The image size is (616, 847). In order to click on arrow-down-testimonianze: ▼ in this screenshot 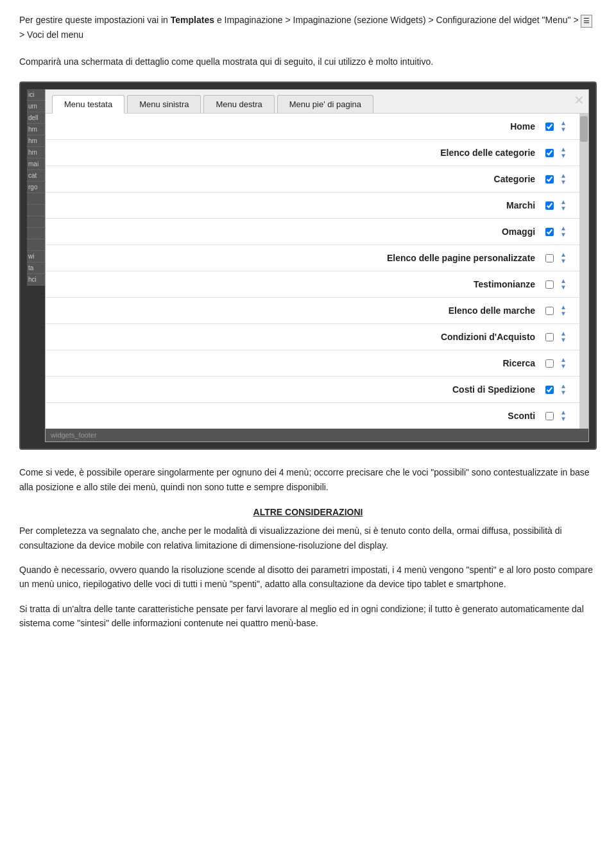, I will do `click(563, 287)`.